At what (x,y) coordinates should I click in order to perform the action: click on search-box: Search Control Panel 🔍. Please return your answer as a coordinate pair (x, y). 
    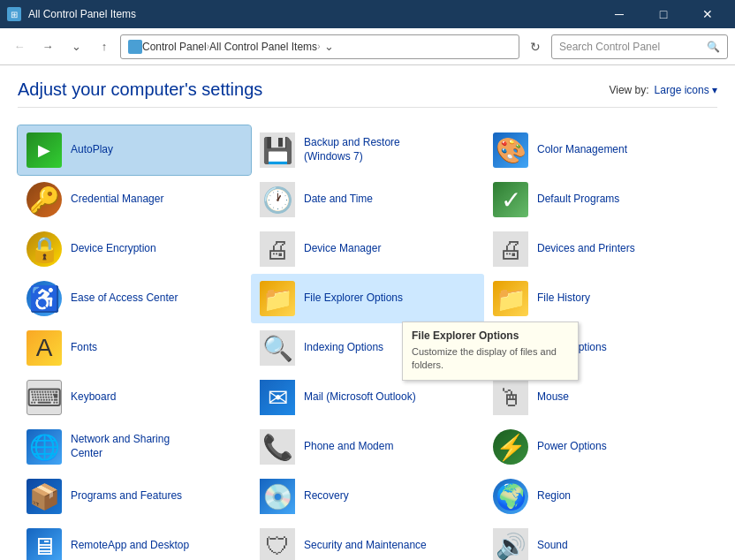
    Looking at the image, I should click on (640, 47).